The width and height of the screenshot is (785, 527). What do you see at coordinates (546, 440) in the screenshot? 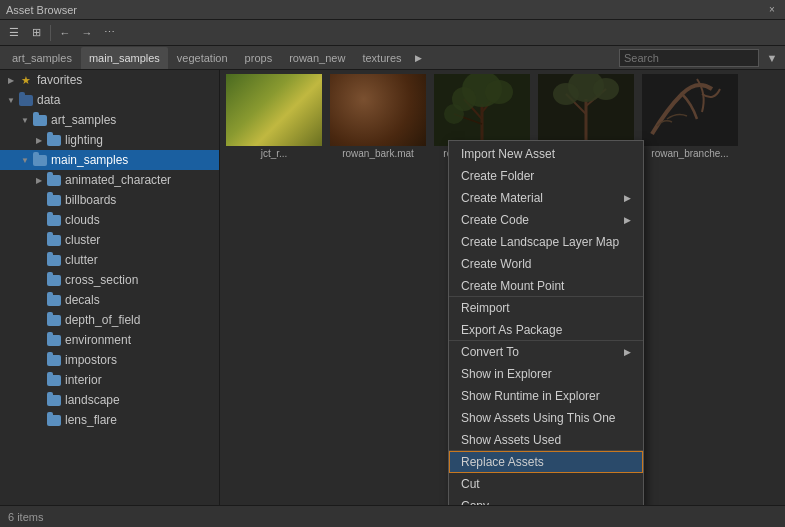
I see `ctx-item-show-assets-used: Show Assets Used` at bounding box center [546, 440].